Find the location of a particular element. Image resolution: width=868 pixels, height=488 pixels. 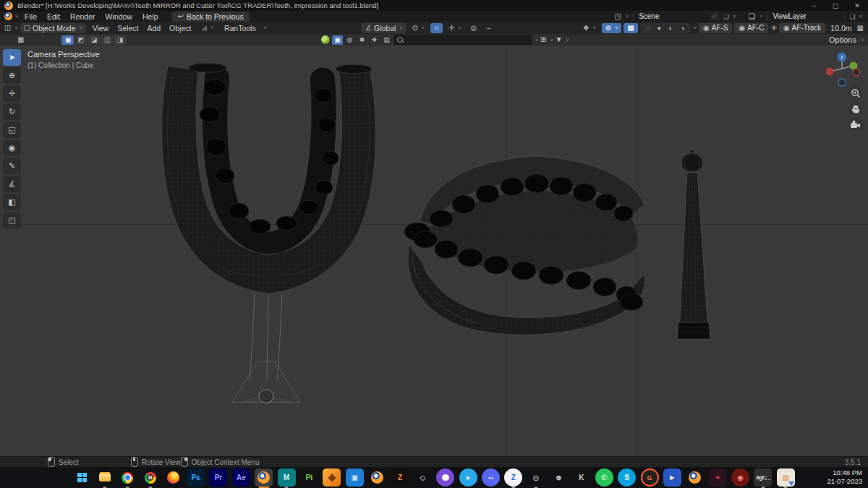

af-s-button: ◉ AF-S is located at coordinates (716, 28).